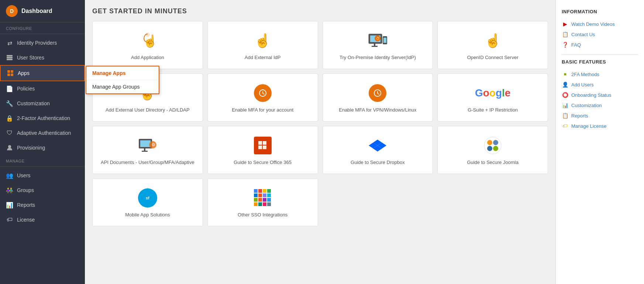 The image size is (644, 284). I want to click on sidebar-item-user-stores: User Stores, so click(42, 58).